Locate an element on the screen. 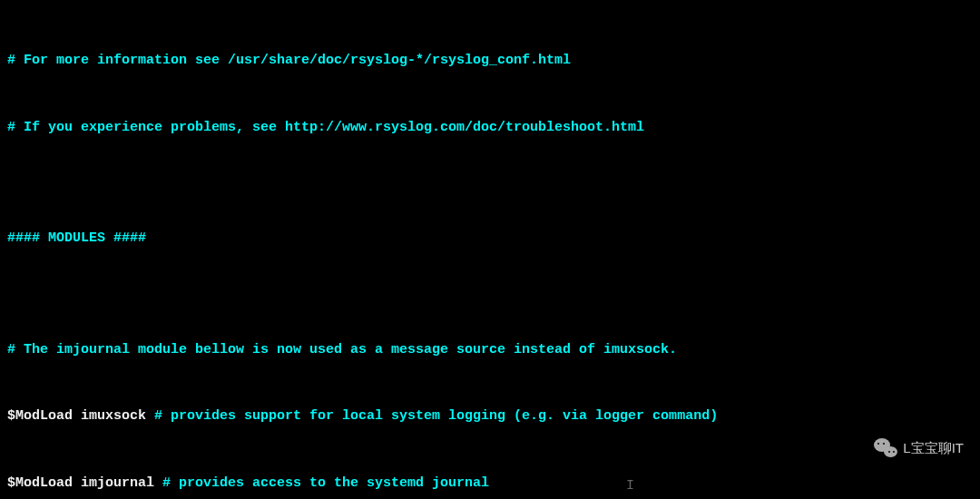  wechat-icon is located at coordinates (886, 448).